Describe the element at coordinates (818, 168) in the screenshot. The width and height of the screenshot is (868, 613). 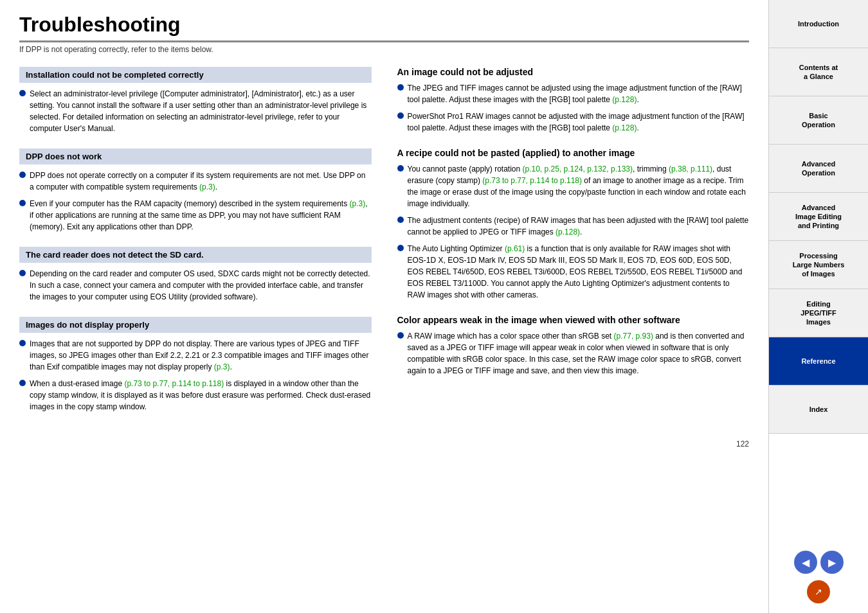
I see `sidebar-item-advanced-operation: AdvancedOperation` at that location.